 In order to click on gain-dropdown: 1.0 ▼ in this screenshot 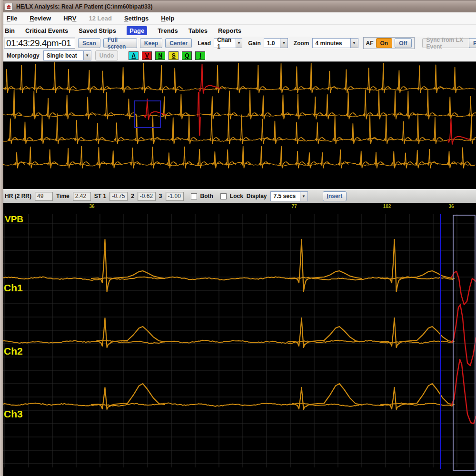, I will do `click(276, 43)`.